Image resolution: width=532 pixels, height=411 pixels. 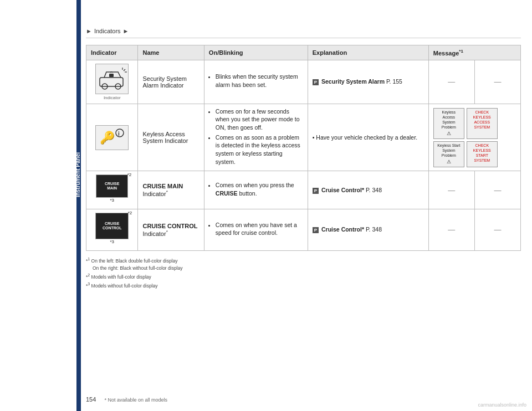 I want to click on blinking-item-cruise-control: Comes on when you have set a speed for c…, so click(x=259, y=229).